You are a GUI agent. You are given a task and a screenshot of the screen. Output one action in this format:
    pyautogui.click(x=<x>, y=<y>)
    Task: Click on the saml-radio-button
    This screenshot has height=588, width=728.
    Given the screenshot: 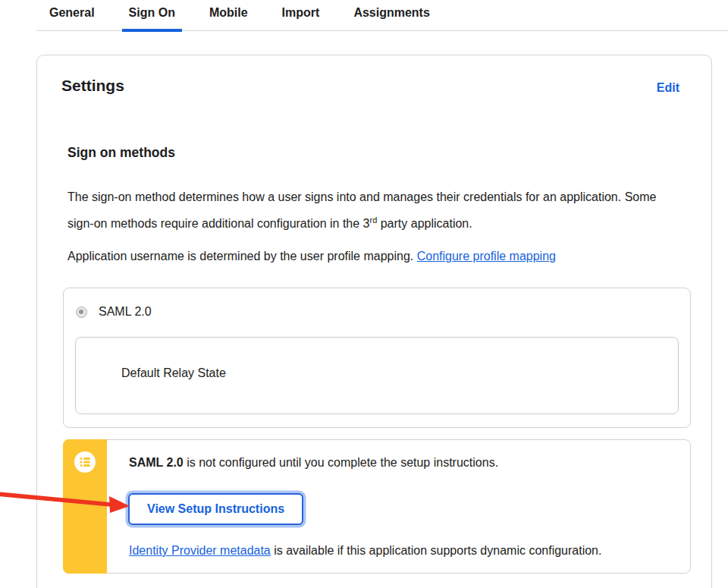 What is the action you would take?
    pyautogui.click(x=82, y=313)
    